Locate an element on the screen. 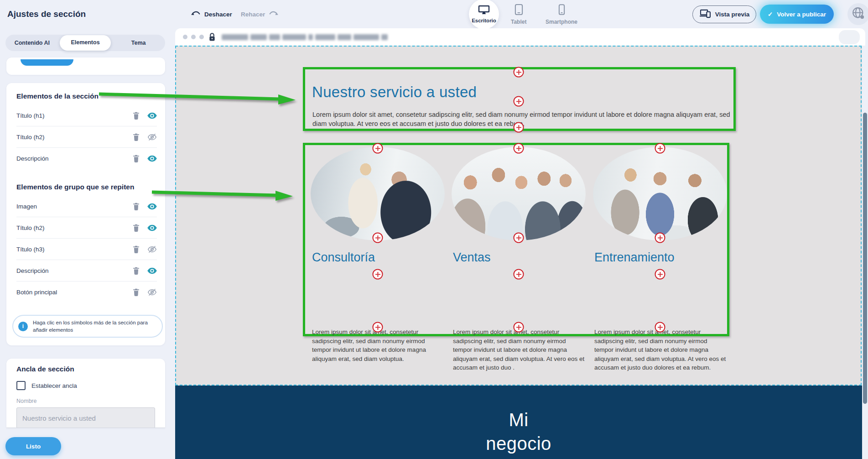  language-globe-button is located at coordinates (858, 14).